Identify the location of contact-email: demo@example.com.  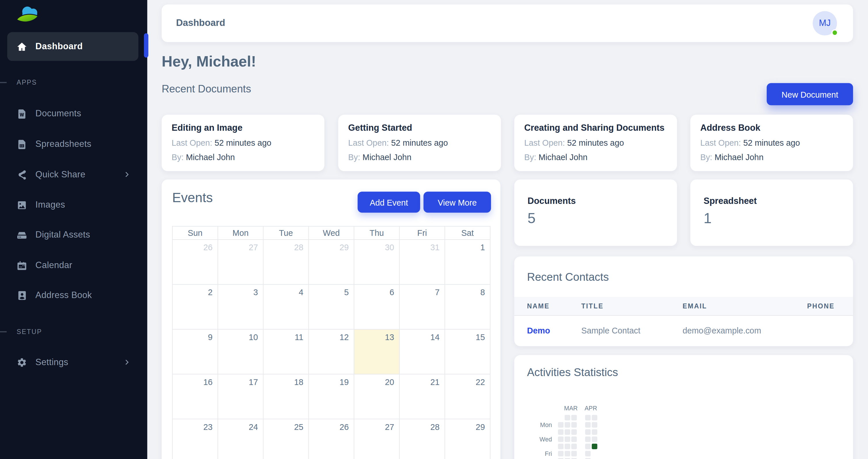
(745, 330).